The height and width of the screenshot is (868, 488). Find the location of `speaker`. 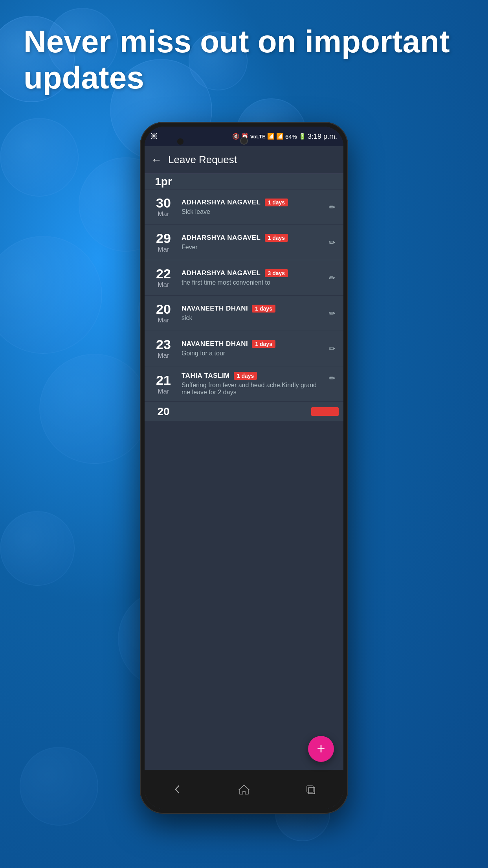

speaker is located at coordinates (180, 142).